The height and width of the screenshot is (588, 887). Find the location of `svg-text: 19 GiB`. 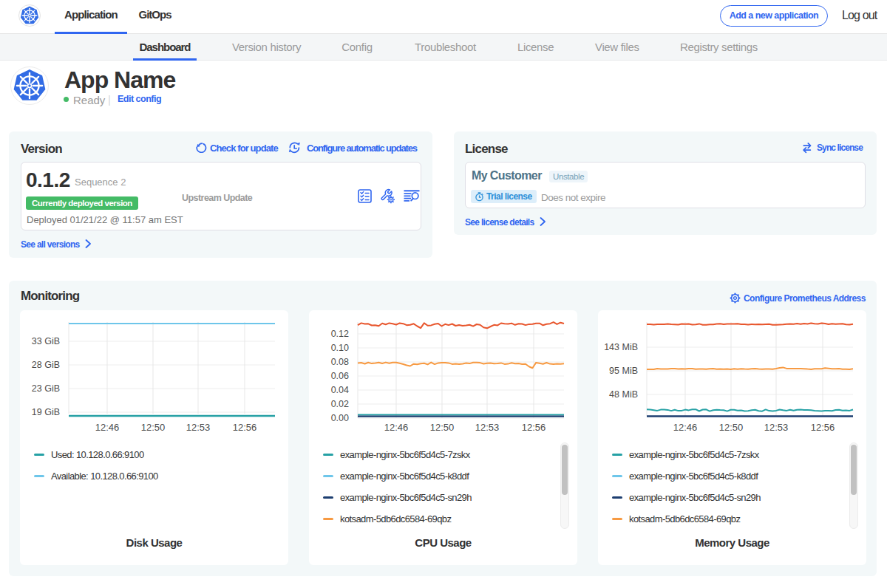

svg-text: 19 GiB is located at coordinates (46, 412).